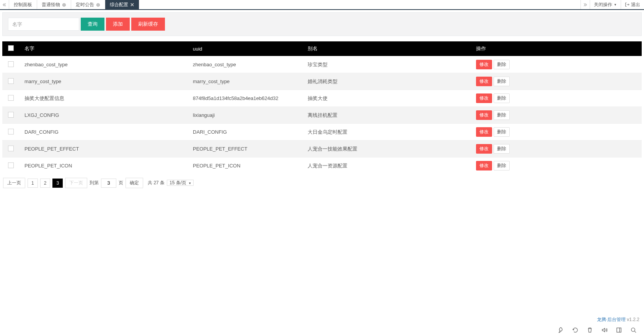 Image resolution: width=644 pixels, height=336 pixels. I want to click on cell-name: marry_cost_type, so click(103, 82).